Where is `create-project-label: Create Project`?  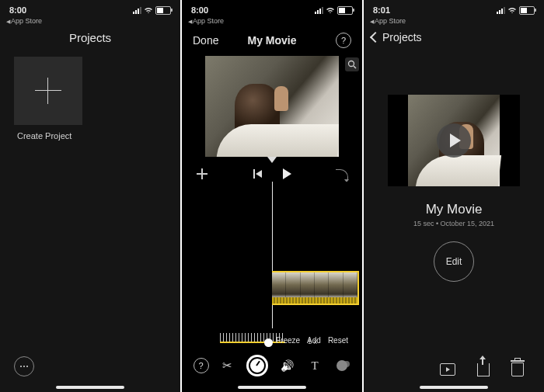 create-project-label: Create Project is located at coordinates (90, 136).